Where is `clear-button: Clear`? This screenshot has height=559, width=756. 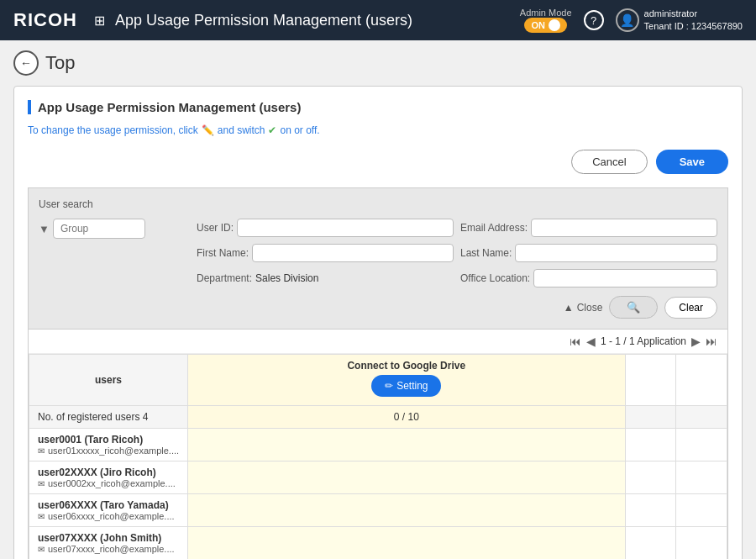
clear-button: Clear is located at coordinates (690, 308).